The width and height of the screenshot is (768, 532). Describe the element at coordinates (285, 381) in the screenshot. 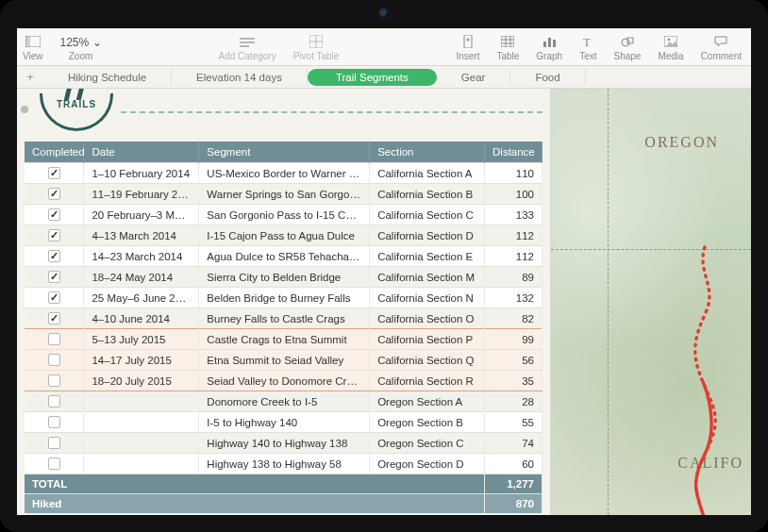

I see `cell-seg: Seiad Valley to Donomore Creek` at that location.